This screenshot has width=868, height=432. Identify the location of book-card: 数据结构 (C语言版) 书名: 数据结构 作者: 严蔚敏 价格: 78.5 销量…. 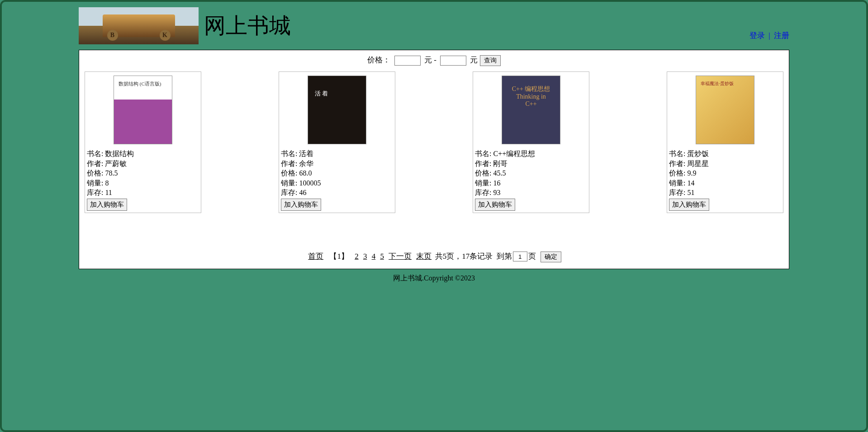
(143, 142).